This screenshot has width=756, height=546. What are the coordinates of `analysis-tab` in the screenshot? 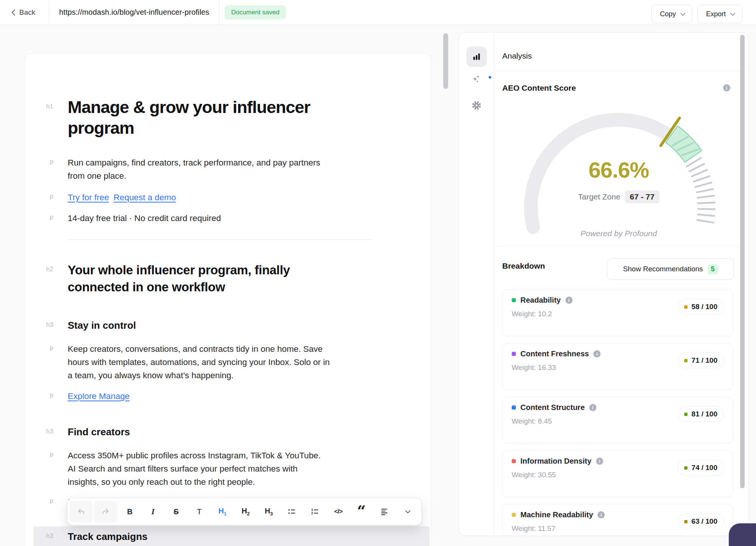 It's located at (477, 57).